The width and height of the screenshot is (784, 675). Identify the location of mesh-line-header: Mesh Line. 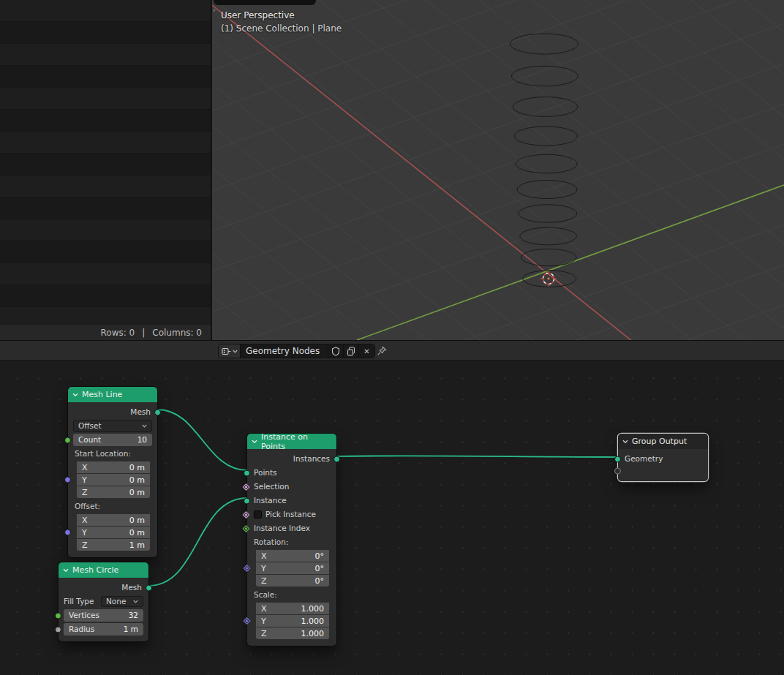
(113, 395).